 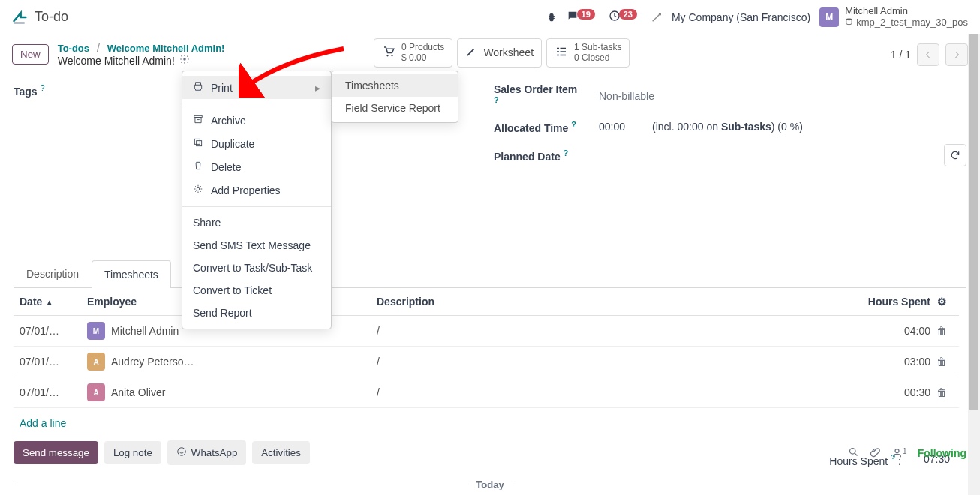 I want to click on alloc-extra-1: (incl. 00:00 on, so click(x=687, y=127).